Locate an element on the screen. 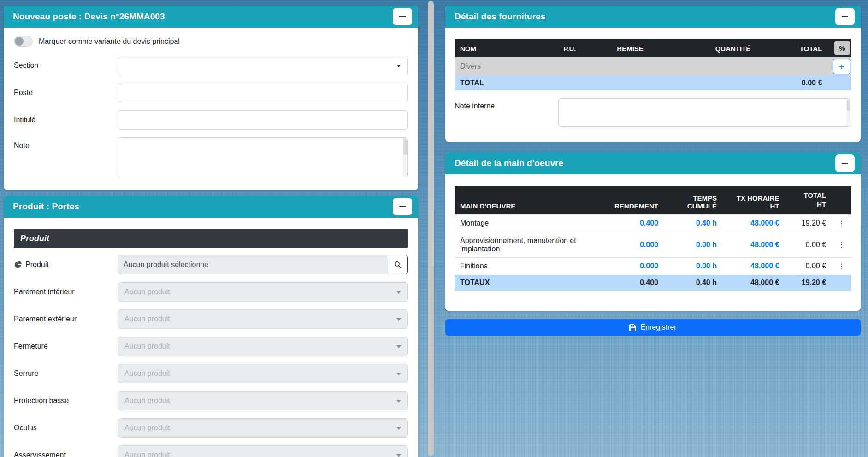  serrure-select: Aucun produit is located at coordinates (263, 374).